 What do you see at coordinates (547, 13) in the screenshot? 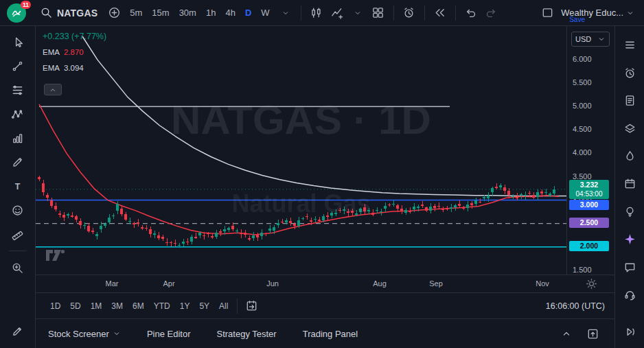
I see `save-layout-button` at bounding box center [547, 13].